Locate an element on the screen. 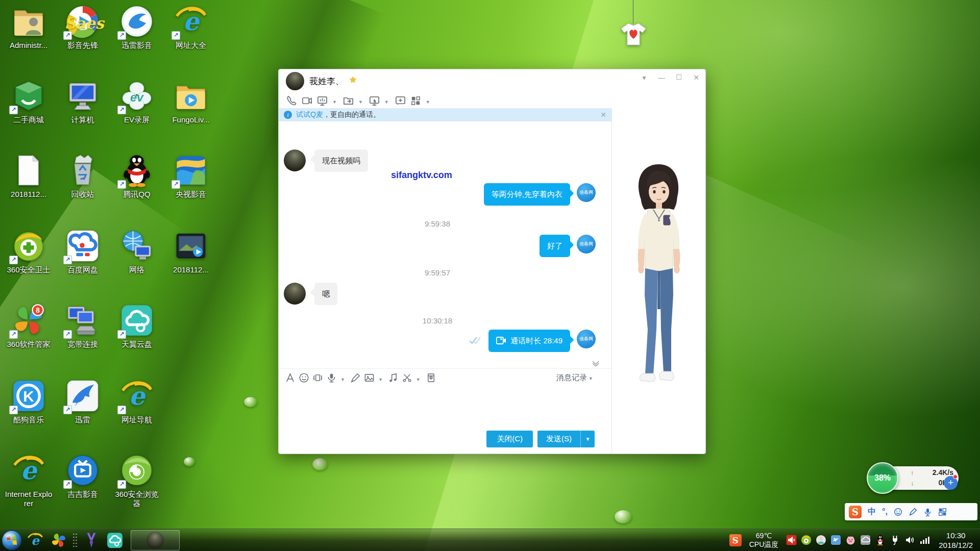 The height and width of the screenshot is (551, 980). music-icon is located at coordinates (393, 378).